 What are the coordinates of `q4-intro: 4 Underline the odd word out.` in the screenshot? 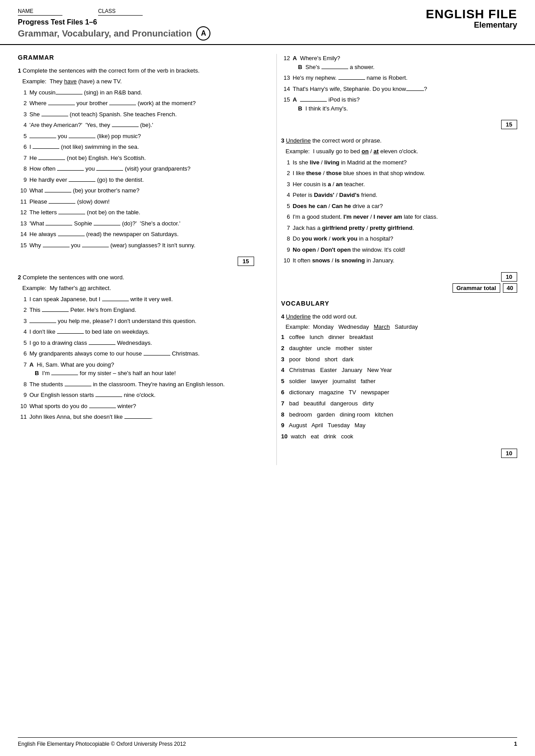 It's located at (399, 317).